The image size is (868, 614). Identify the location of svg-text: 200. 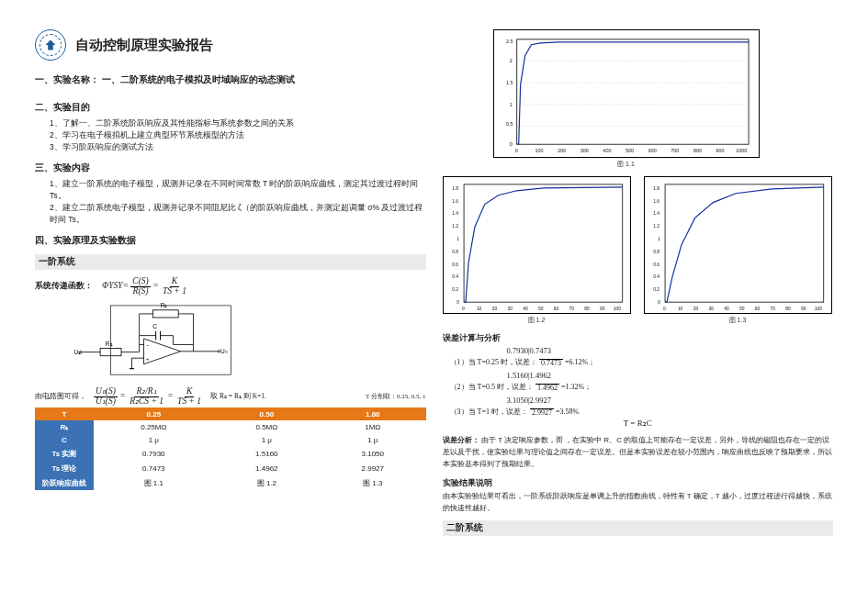
(562, 151).